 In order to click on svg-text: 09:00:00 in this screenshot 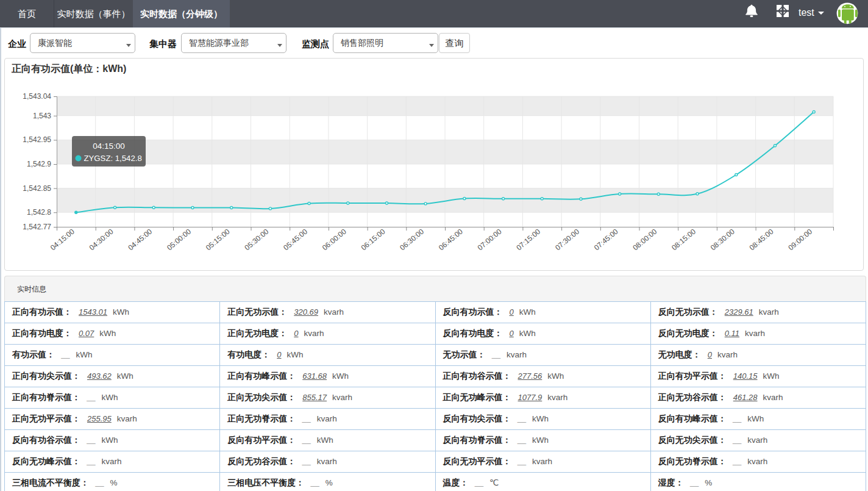, I will do `click(800, 239)`.